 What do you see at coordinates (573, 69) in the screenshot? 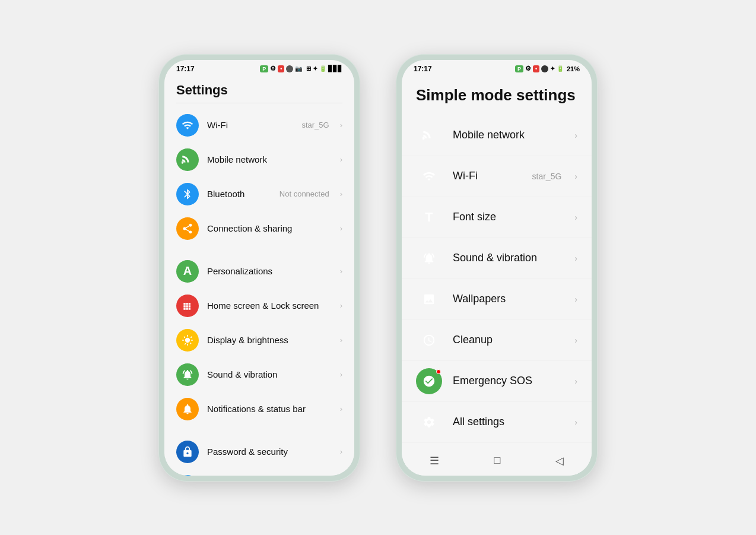
I see `battery-text-2: 21%` at bounding box center [573, 69].